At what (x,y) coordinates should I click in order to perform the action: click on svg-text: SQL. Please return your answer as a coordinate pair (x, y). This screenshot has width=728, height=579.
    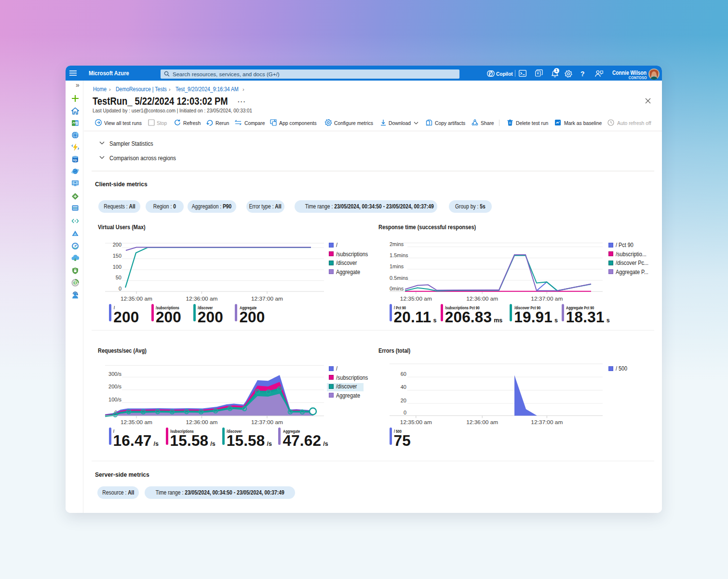
    Looking at the image, I should click on (75, 160).